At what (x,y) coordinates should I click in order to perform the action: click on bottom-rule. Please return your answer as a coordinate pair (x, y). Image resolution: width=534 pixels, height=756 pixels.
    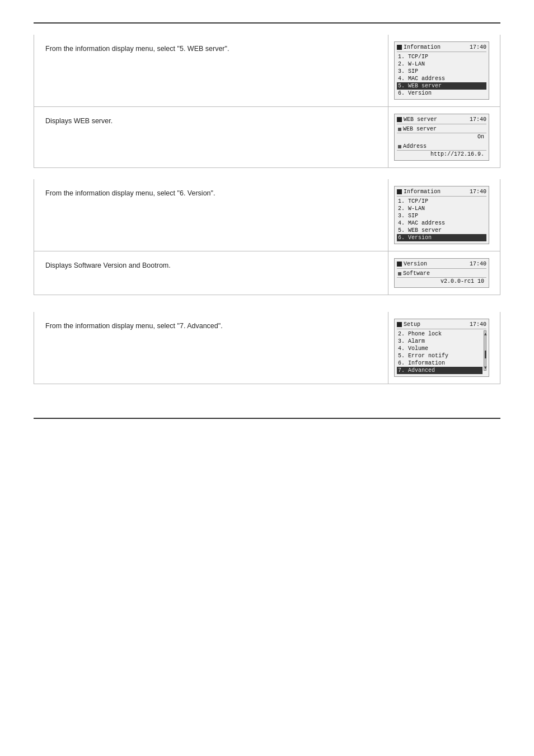
    Looking at the image, I should click on (267, 418).